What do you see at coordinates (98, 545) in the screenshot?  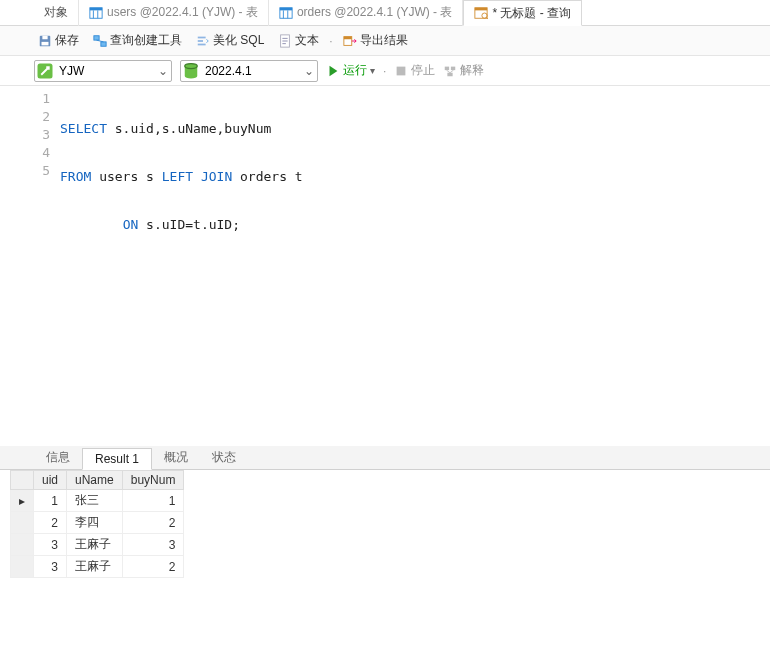 I see `table-row: 3王麻子3` at bounding box center [98, 545].